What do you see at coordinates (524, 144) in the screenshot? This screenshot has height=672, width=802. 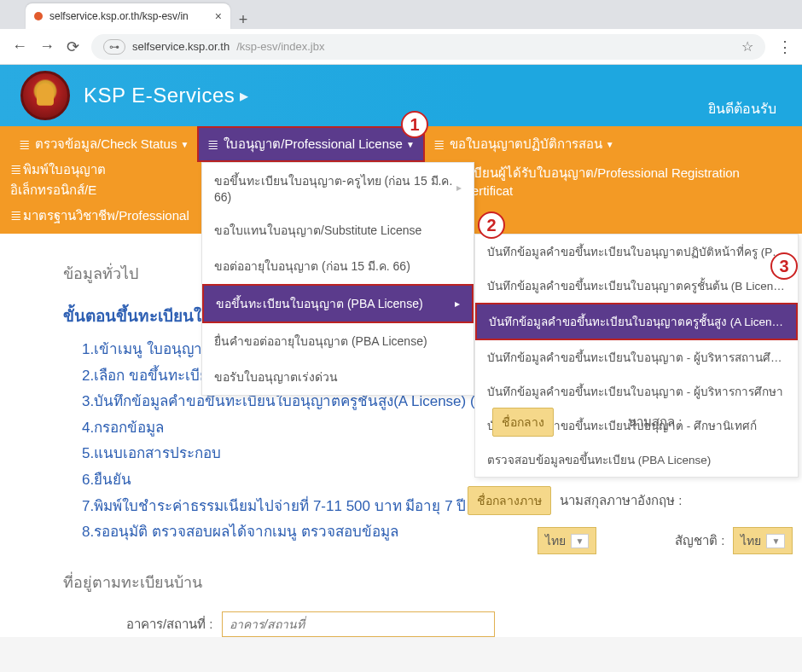 I see `nav-teaching-permit: ขอใบอนุญาตปฏิบัติการสอน▼` at bounding box center [524, 144].